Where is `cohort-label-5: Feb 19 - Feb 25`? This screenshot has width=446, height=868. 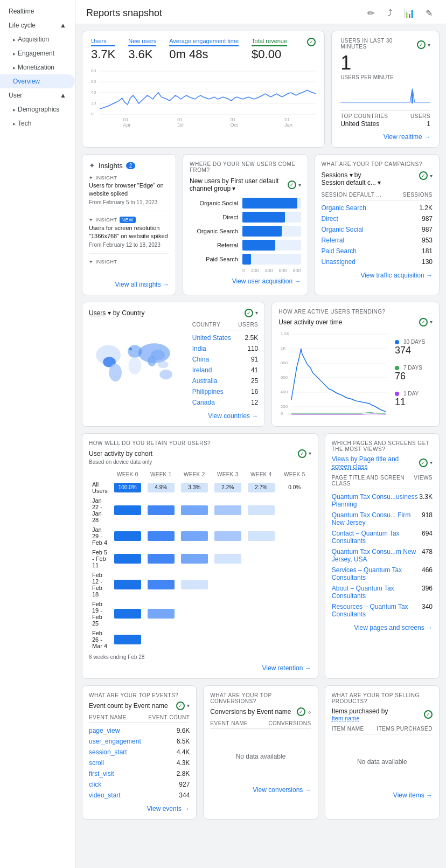
cohort-label-5: Feb 19 - Feb 25 is located at coordinates (100, 614).